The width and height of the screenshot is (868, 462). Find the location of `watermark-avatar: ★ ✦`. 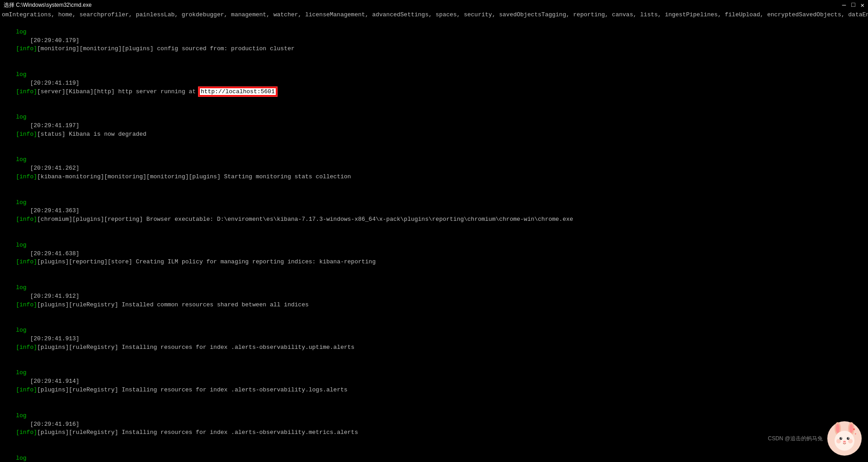

watermark-avatar: ★ ✦ is located at coordinates (844, 438).